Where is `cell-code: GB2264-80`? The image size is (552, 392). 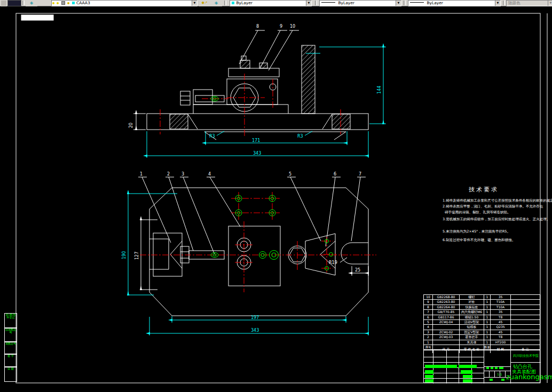
cell-code: GB2264-80 is located at coordinates (446, 307).